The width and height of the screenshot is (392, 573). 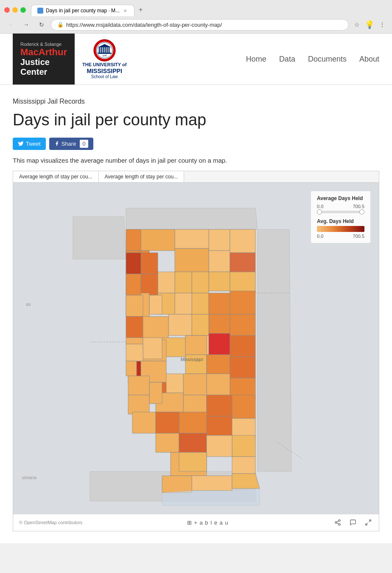 I want to click on minimize-button, so click(x=15, y=10).